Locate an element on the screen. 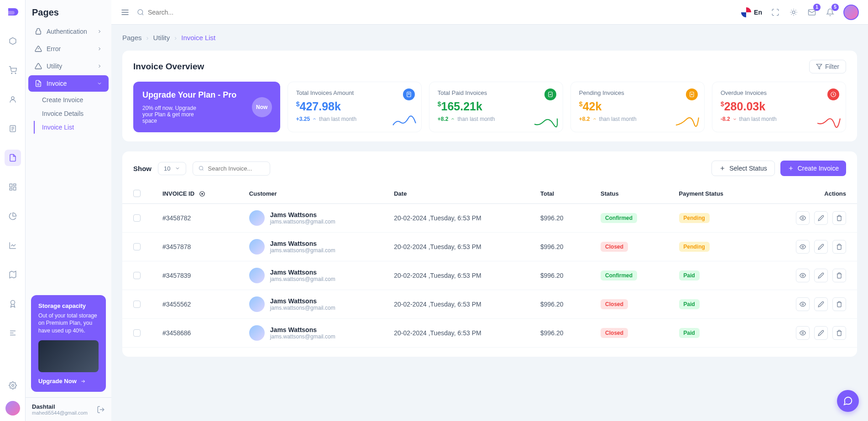 This screenshot has width=868, height=421. logo is located at coordinates (13, 13).